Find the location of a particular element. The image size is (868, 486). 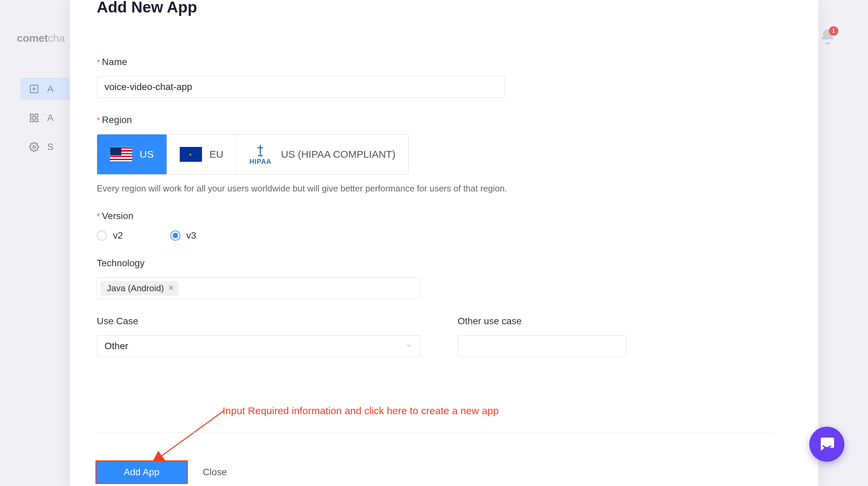

region-label: *Region is located at coordinates (442, 120).